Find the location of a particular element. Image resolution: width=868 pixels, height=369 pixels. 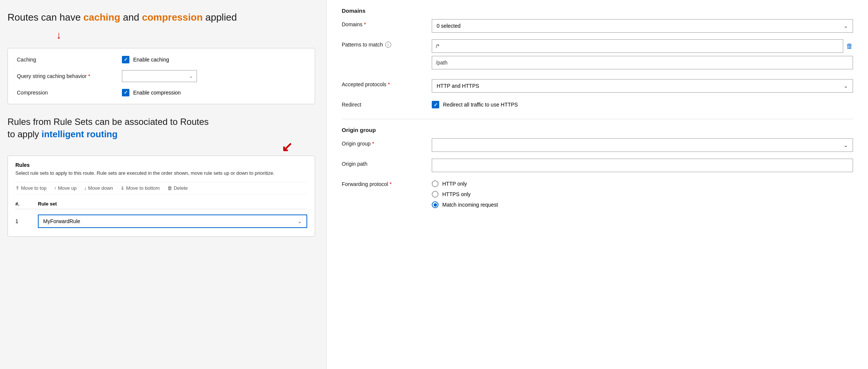

enable-compression-checkbox is located at coordinates (126, 93).